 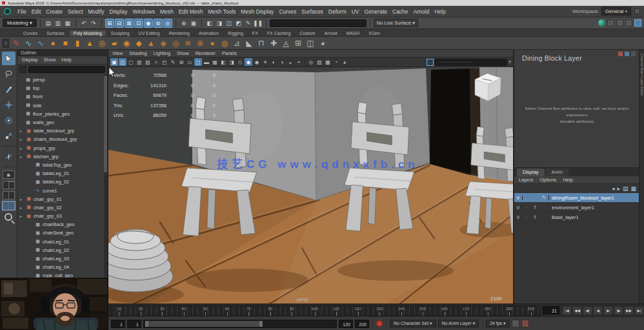 What do you see at coordinates (88, 34) in the screenshot?
I see `shelf-tab-poly-modeling: Poly Modeling` at bounding box center [88, 34].